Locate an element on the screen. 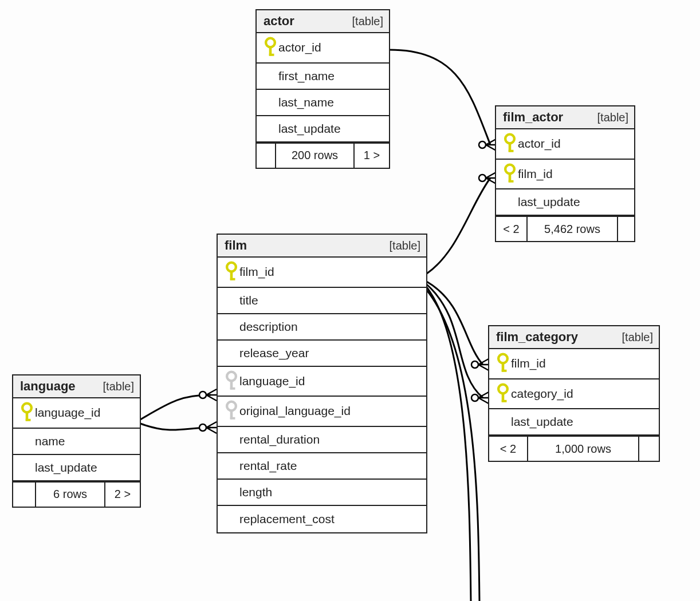 Image resolution: width=700 pixels, height=601 pixels. column-name: description is located at coordinates (269, 327).